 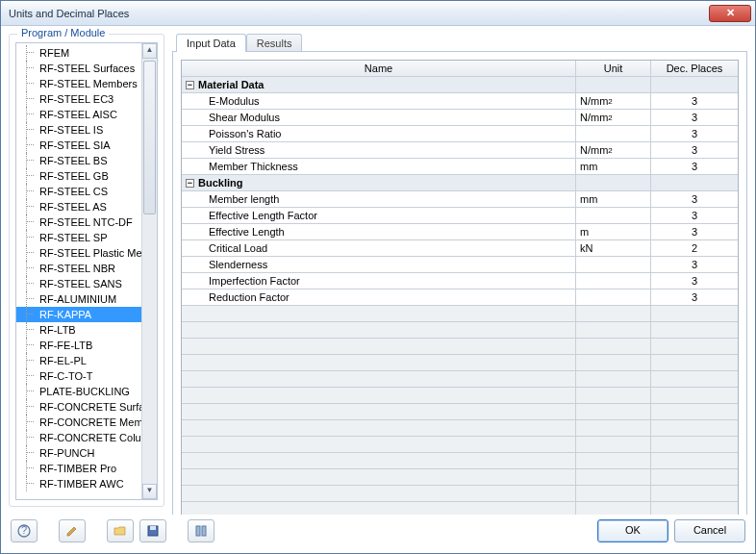 I want to click on tree-item: RF-STEEL BS, so click(x=79, y=161).